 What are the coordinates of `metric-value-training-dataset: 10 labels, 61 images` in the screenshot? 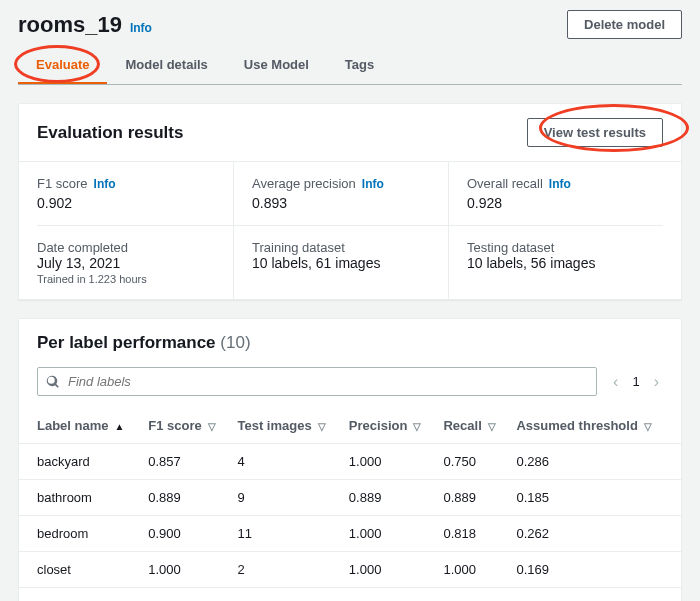 It's located at (350, 263).